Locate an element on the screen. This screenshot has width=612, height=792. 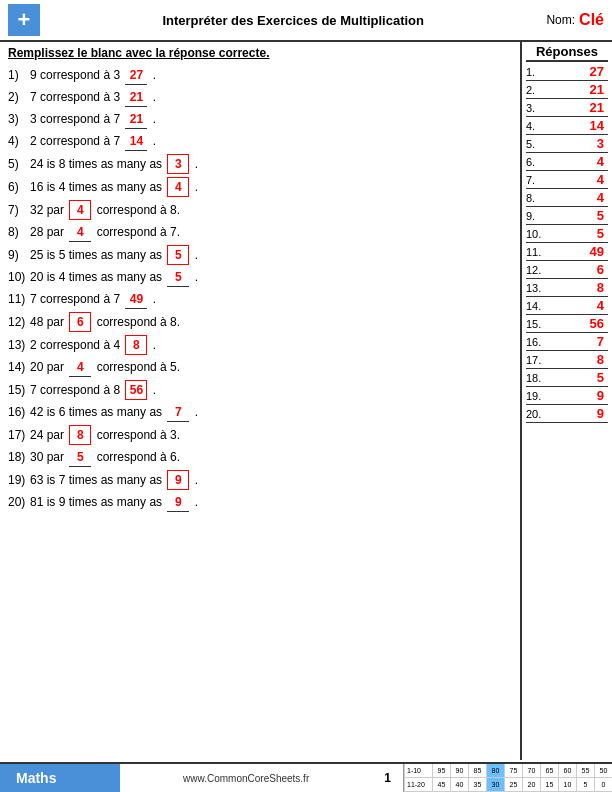
response-number: 12. is located at coordinates (537, 270).